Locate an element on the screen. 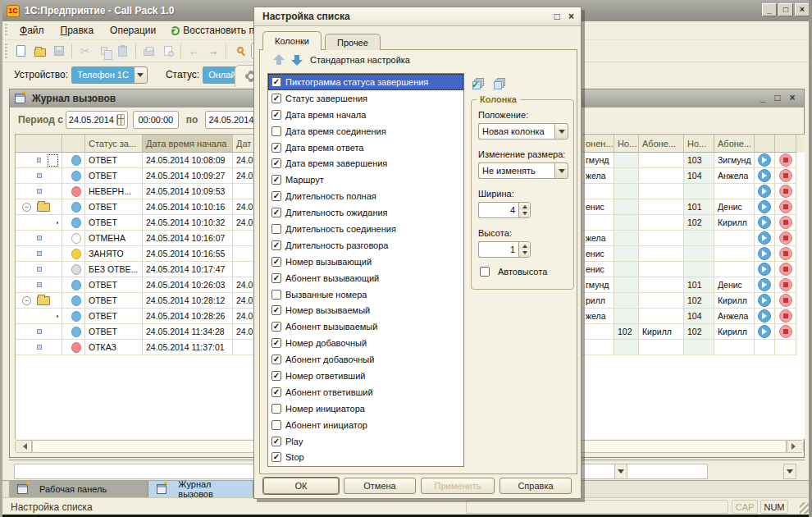 The width and height of the screenshot is (812, 517). tab-call-log: Журнал вызовов is located at coordinates (201, 489).